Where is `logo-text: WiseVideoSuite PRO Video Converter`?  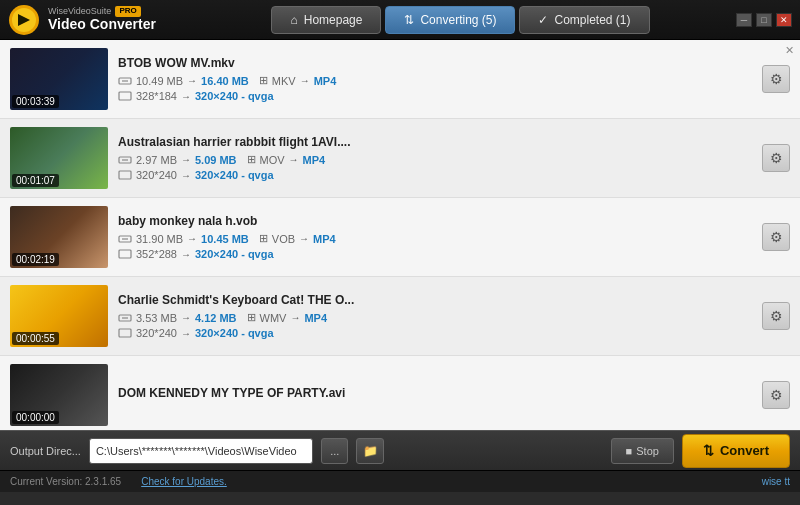
logo-text: WiseVideoSuite PRO Video Converter is located at coordinates (102, 19).